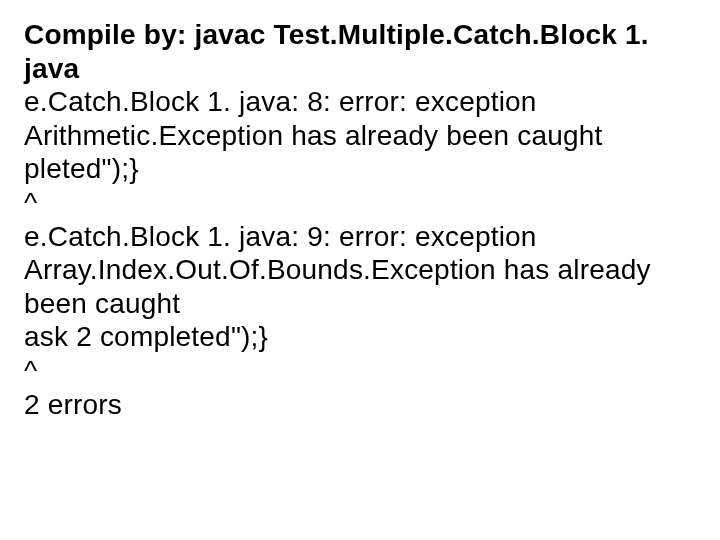 Image resolution: width=720 pixels, height=540 pixels. I want to click on compile-command: Compile by: javac Test.Multiple.Catch.Bl…, so click(362, 52).